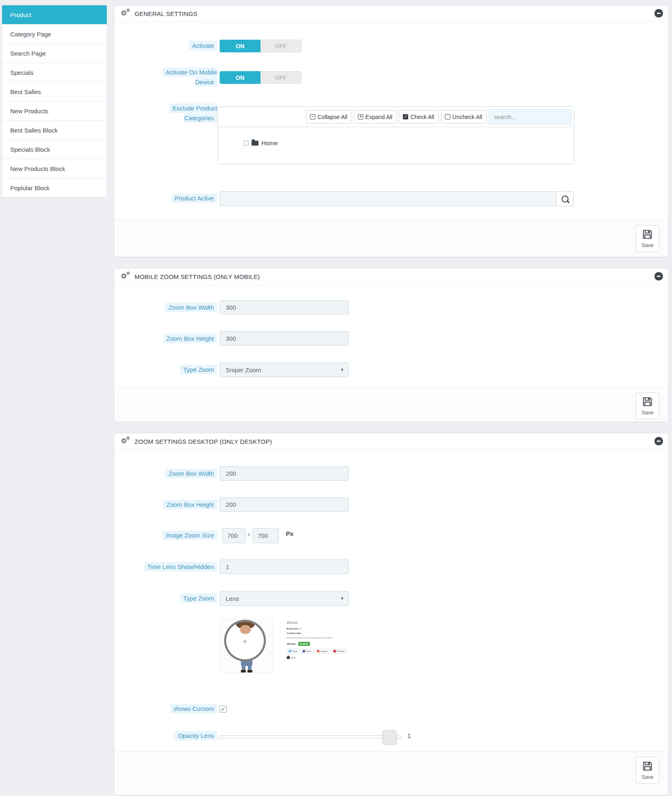  Describe the element at coordinates (261, 78) in the screenshot. I see `activate-mobile-toggle: ON OFF` at that location.